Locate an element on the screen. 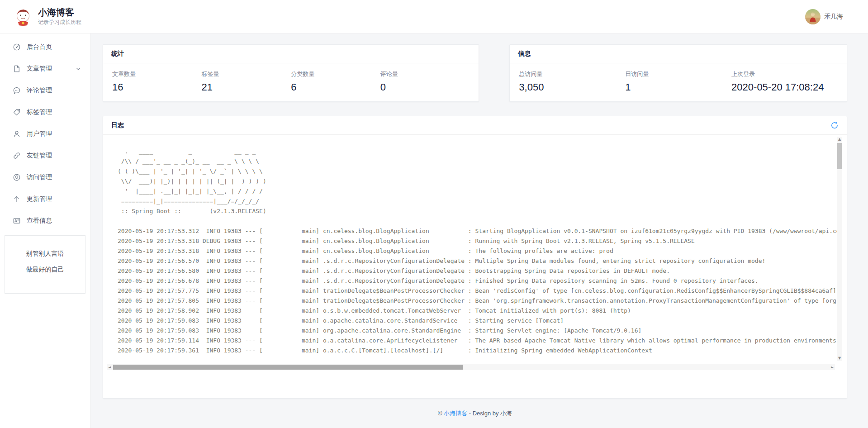 The image size is (868, 428). site-subtitle: 记录学习成长历程 is located at coordinates (60, 23).